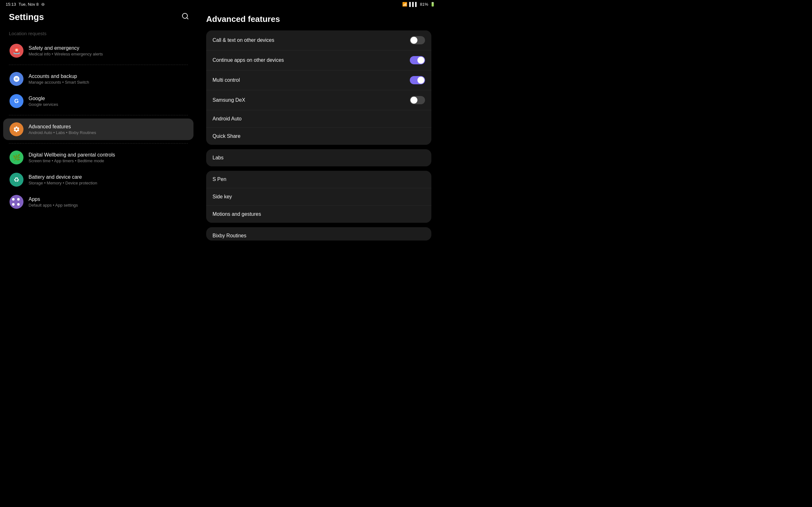  Describe the element at coordinates (98, 129) in the screenshot. I see `sidebar-item-advanced: Advanced features Android Auto • Labs • …` at that location.